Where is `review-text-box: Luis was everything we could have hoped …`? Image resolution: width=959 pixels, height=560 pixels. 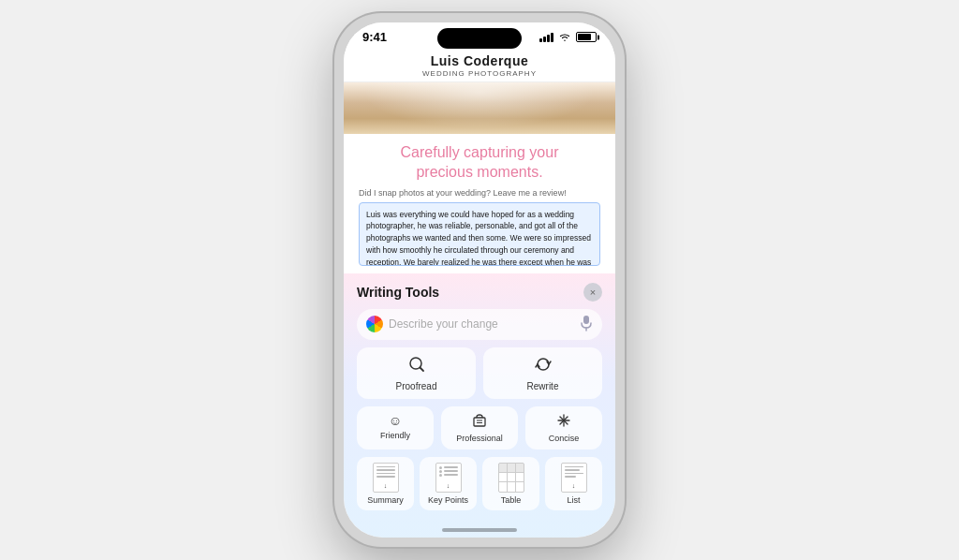
review-text-box: Luis was everything we could have hoped … is located at coordinates (480, 234).